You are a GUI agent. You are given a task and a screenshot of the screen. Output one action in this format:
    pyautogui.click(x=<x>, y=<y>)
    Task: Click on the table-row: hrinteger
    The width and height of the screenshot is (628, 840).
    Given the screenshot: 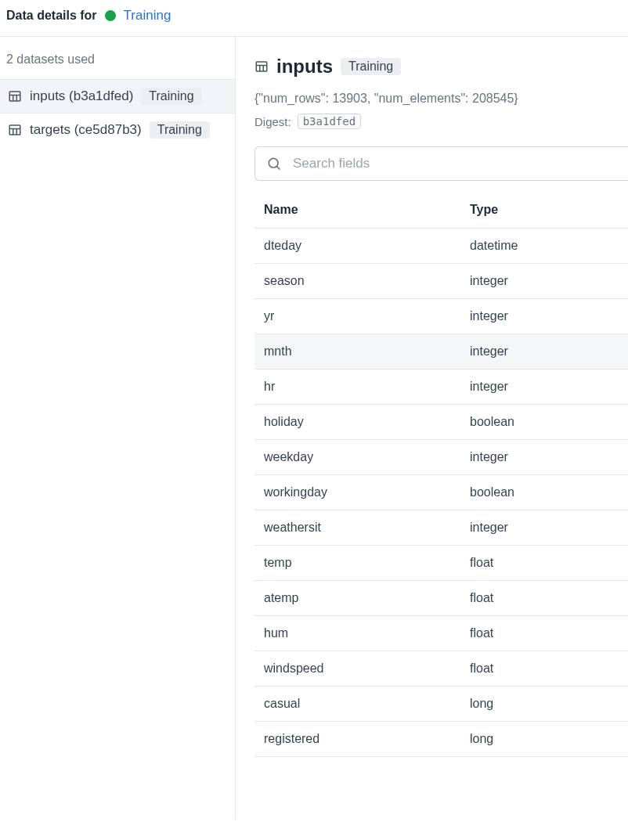 What is the action you would take?
    pyautogui.click(x=442, y=387)
    